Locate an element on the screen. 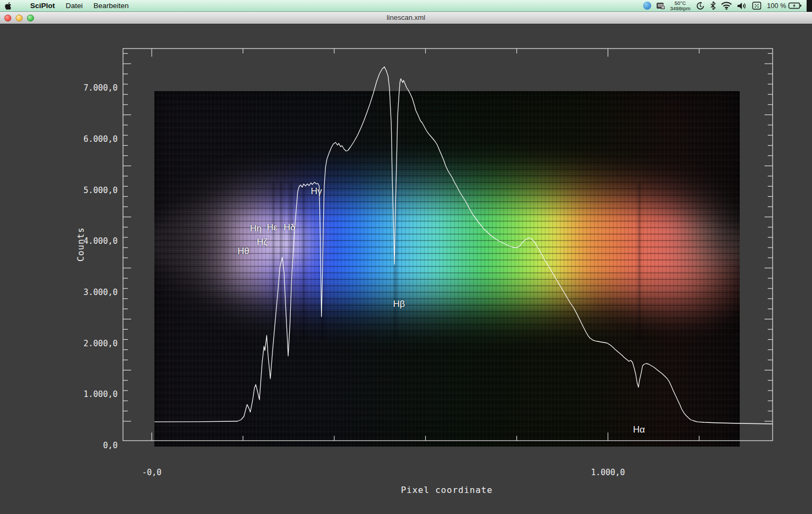 This screenshot has width=812, height=514. battery-percentage: 100 % is located at coordinates (777, 6).